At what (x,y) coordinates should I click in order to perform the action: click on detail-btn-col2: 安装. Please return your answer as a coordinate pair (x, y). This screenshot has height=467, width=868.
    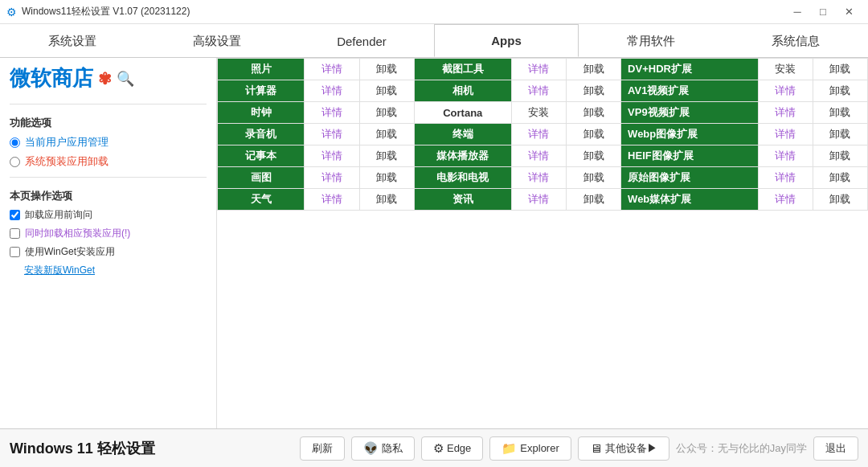
    Looking at the image, I should click on (538, 113).